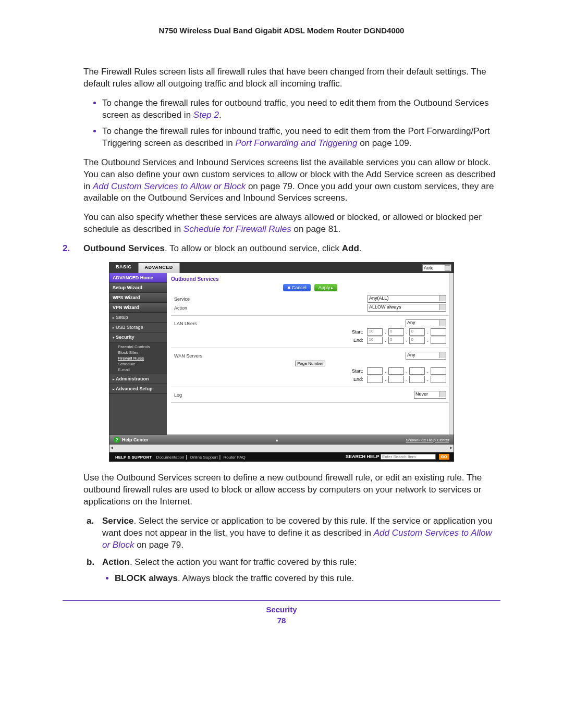 This screenshot has height=728, width=563. What do you see at coordinates (444, 456) in the screenshot?
I see `go-button: GO` at bounding box center [444, 456].